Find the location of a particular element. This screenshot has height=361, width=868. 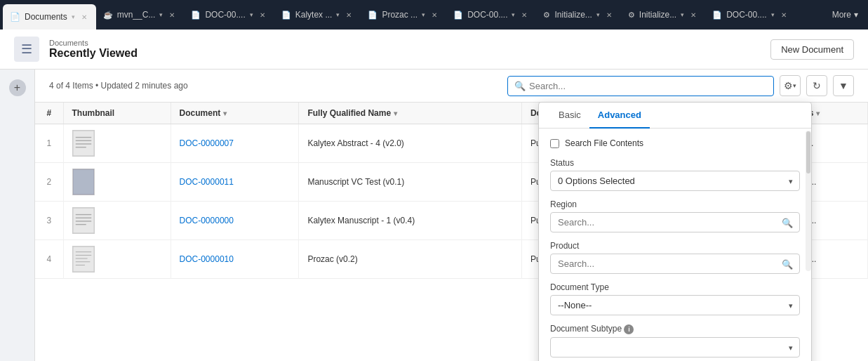

tab-kalytex-icon: 📄 is located at coordinates (286, 15).